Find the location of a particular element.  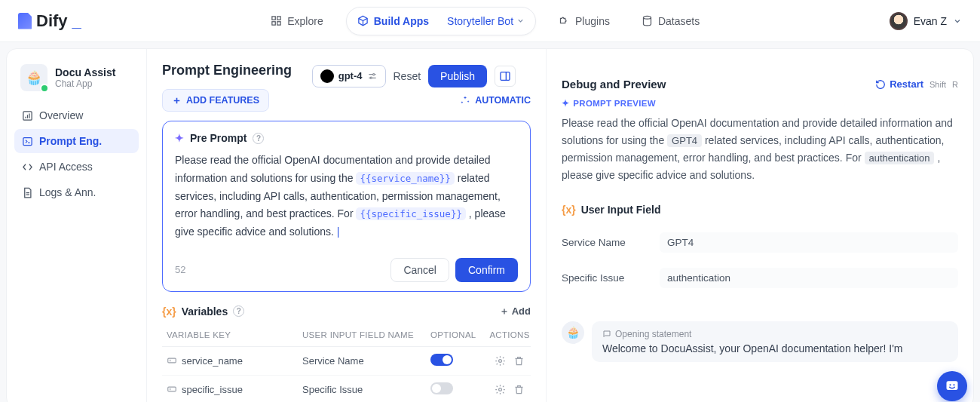

editor-toolbar: ADD FEATURES AUTOMATIC is located at coordinates (347, 100).